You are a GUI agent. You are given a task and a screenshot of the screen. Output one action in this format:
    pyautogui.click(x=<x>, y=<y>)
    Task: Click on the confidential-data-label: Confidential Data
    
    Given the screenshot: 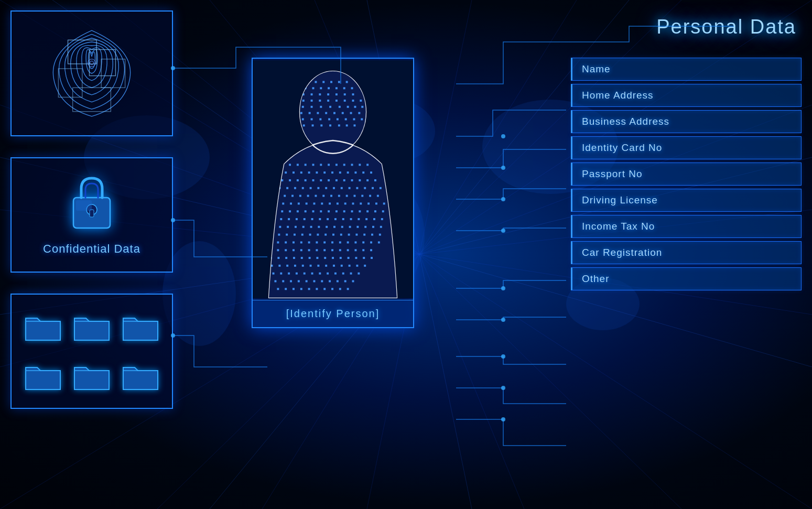 What is the action you would take?
    pyautogui.click(x=92, y=249)
    